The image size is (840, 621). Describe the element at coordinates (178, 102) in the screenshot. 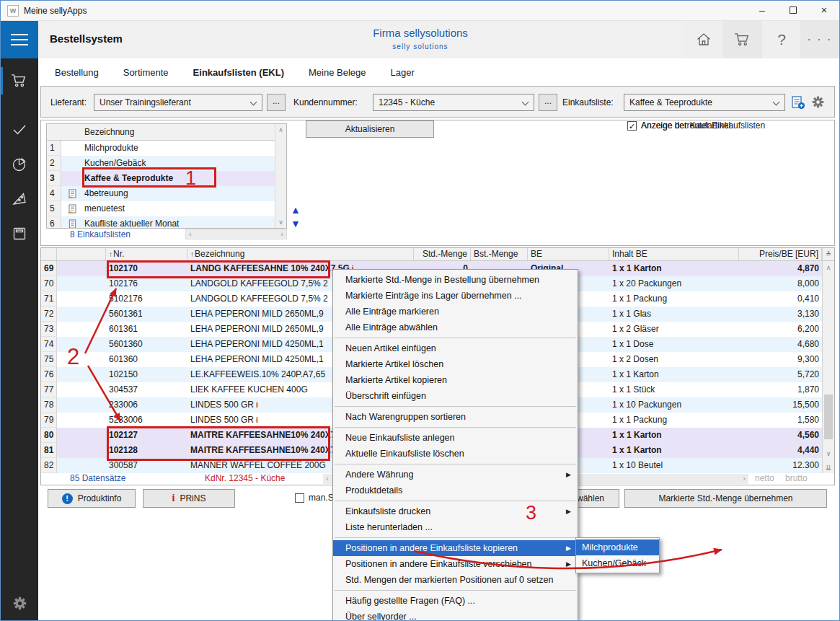

I see `lieferant-select: Unser Trainingslieferant` at that location.